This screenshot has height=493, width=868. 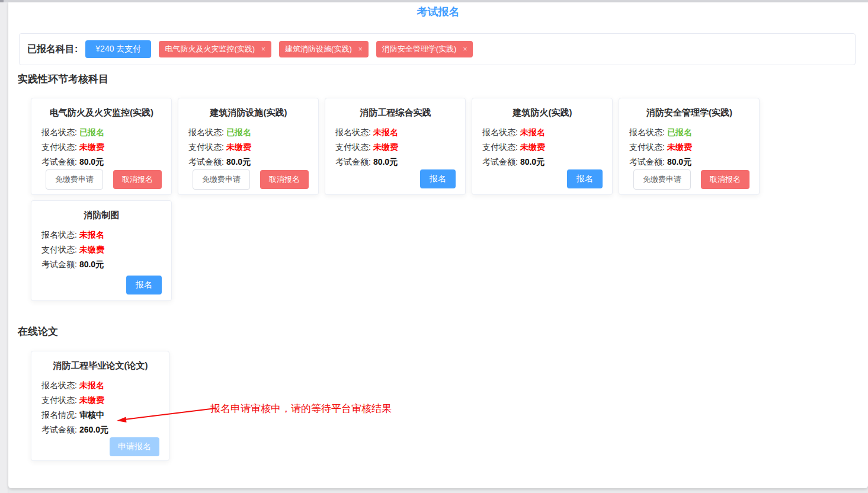 What do you see at coordinates (118, 49) in the screenshot?
I see `pay-button: ¥240 去支付` at bounding box center [118, 49].